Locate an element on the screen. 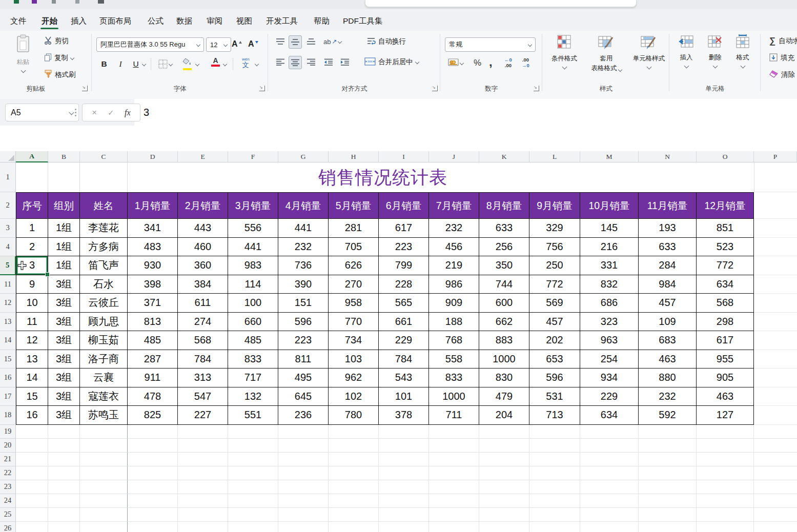 The height and width of the screenshot is (532, 797). cell-C4: 方多病 is located at coordinates (104, 247).